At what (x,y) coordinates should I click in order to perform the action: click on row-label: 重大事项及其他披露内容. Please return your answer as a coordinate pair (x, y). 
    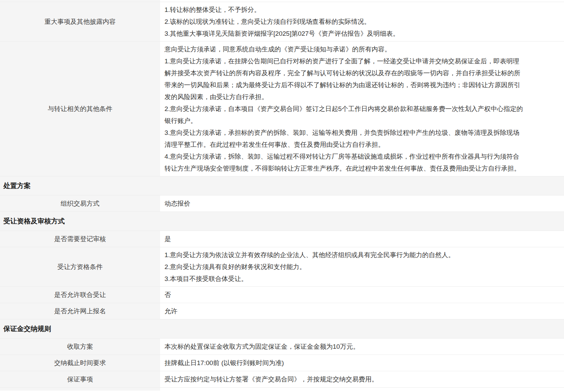
    Looking at the image, I should click on (80, 22).